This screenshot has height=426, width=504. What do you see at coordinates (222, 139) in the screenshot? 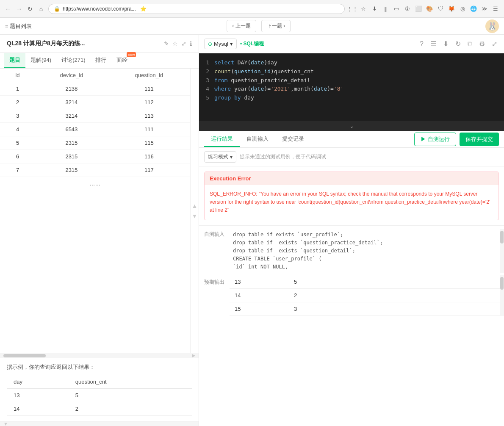
I see `result-tab-run: 运行结果` at bounding box center [222, 139].